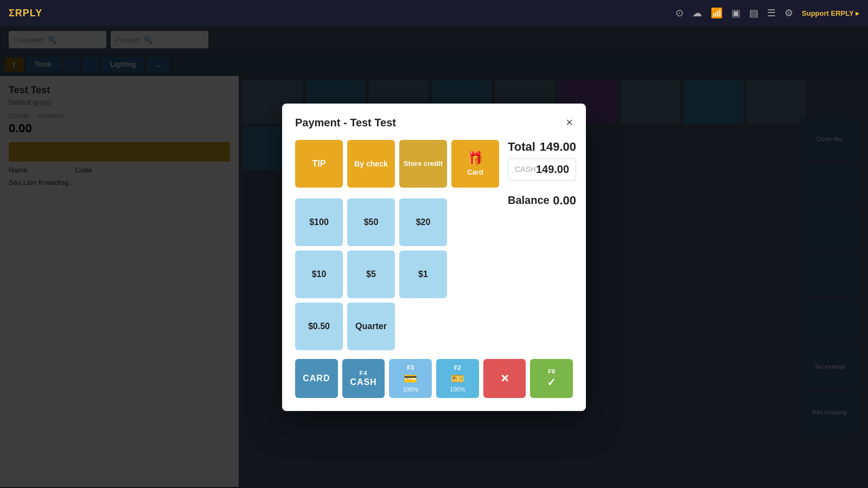 Image resolution: width=868 pixels, height=488 pixels. Describe the element at coordinates (457, 389) in the screenshot. I see `f2-pct-label: 100%` at that location.